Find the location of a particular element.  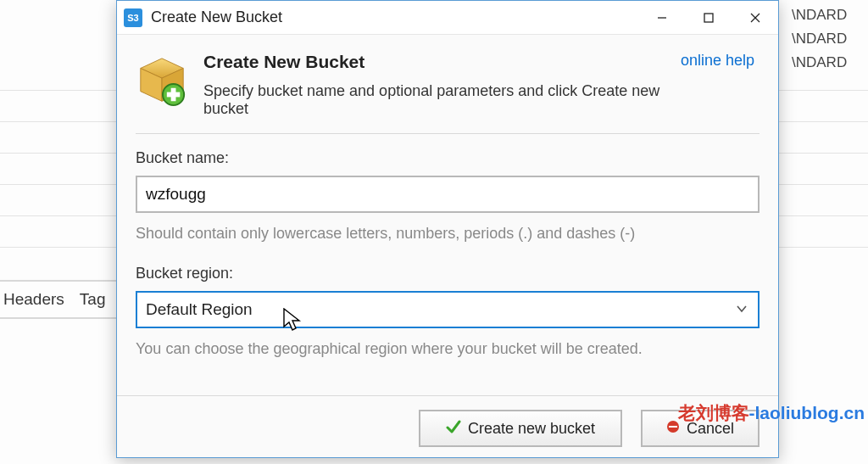

cancel-button: Cancel is located at coordinates (700, 428).